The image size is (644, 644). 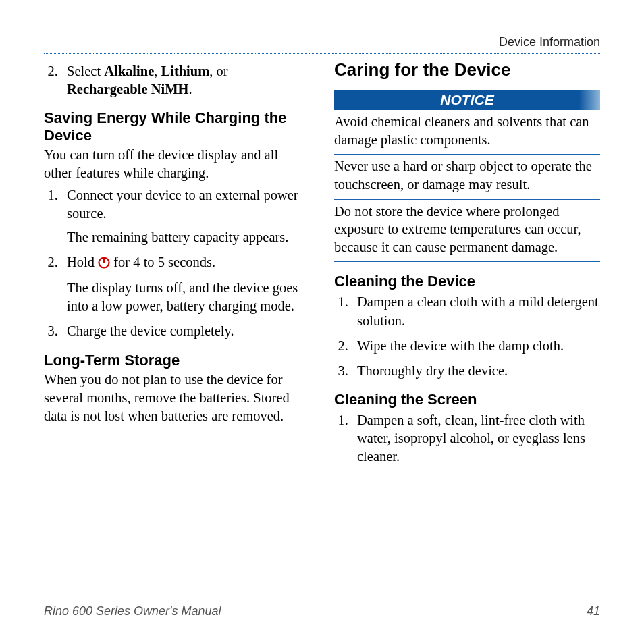 I want to click on text-fragment: , or, so click(x=219, y=71).